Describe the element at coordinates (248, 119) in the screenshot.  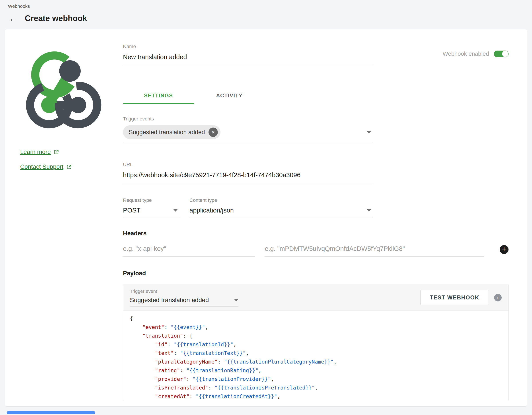
I see `trigger-events-label: Trigger events` at that location.